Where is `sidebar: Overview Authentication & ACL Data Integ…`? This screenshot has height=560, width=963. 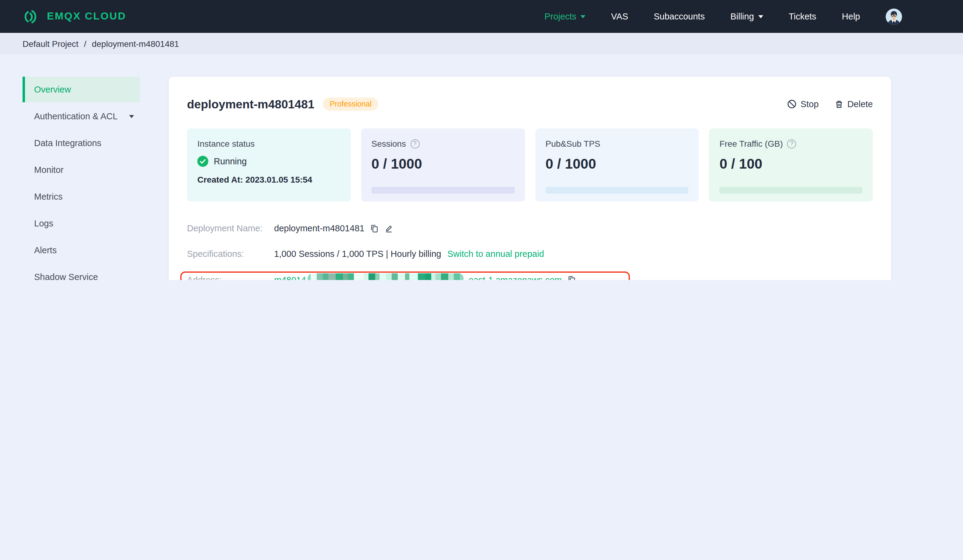
sidebar: Overview Authentication & ACL Data Integ… is located at coordinates (84, 178).